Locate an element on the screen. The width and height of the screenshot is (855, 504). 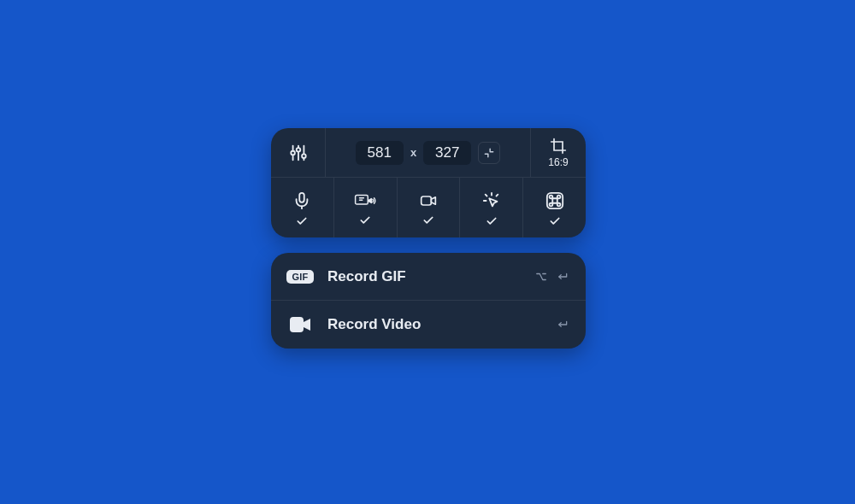
record-gif-label: Record GIF is located at coordinates (425, 277).